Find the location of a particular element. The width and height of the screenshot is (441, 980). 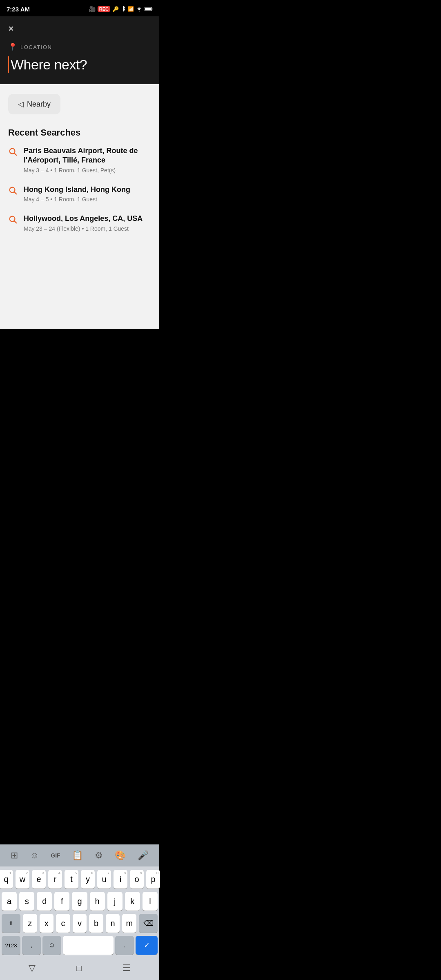

key-f: f is located at coordinates (62, 901).